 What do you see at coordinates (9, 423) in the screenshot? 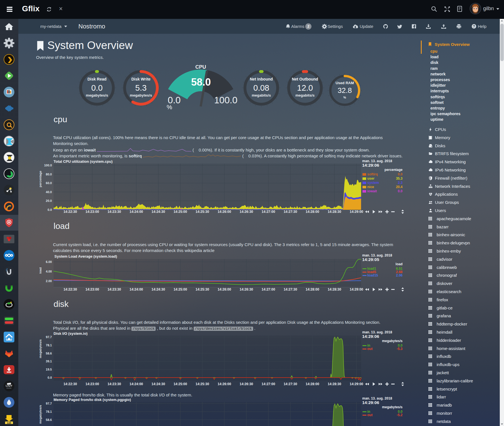
I see `svg-text: sab` at bounding box center [9, 423].